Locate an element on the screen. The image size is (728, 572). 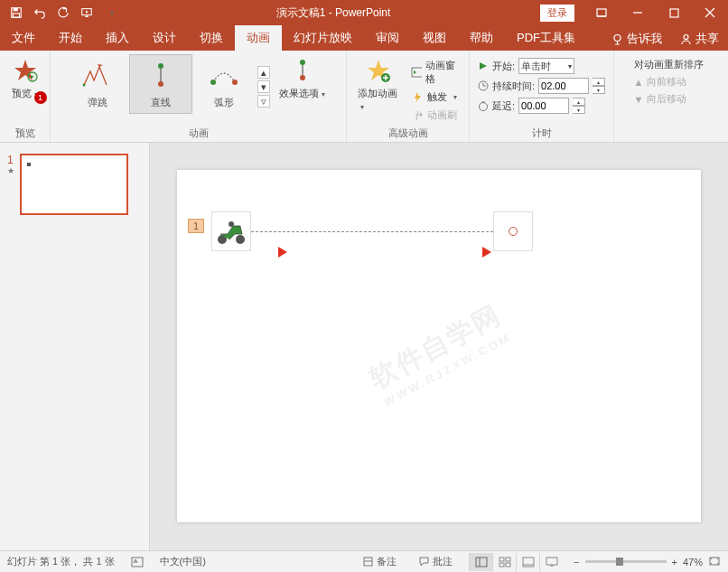
effect-options-button: 效果选项 is located at coordinates (302, 78).